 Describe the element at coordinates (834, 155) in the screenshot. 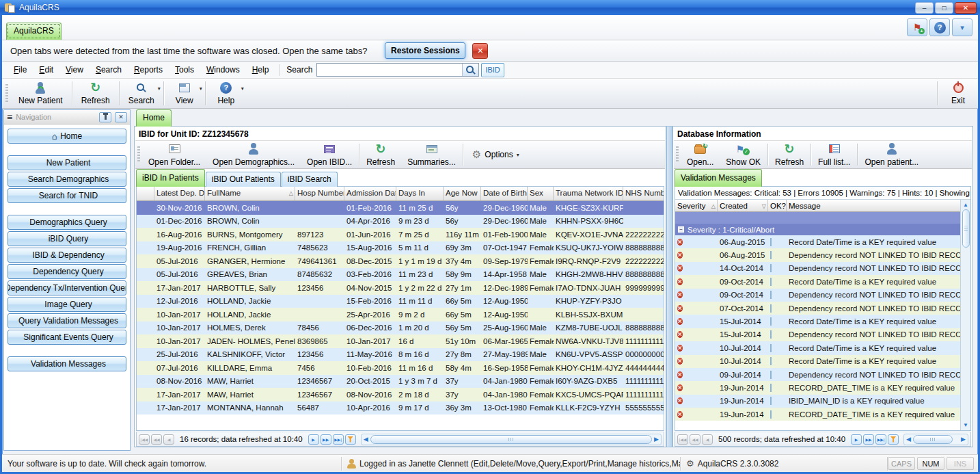

I see `full-list-button: Full list...` at that location.